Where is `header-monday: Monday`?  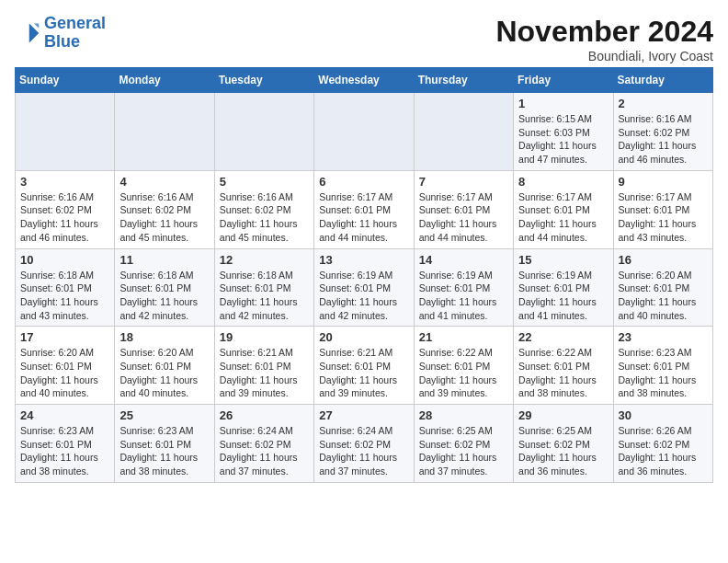
header-monday: Monday is located at coordinates (165, 81).